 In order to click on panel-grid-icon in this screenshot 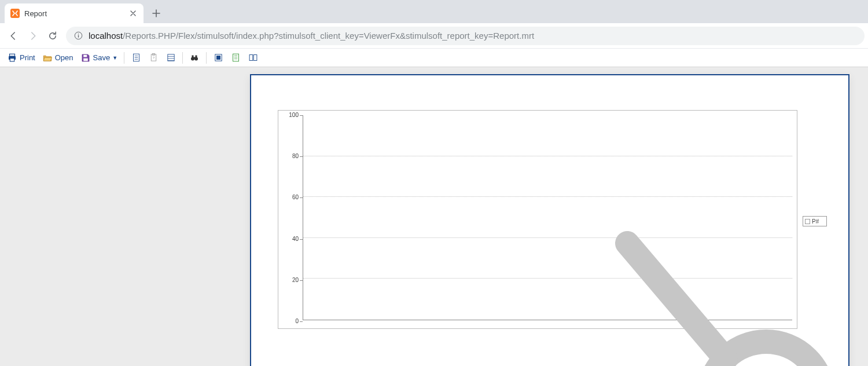, I will do `click(171, 58)`.